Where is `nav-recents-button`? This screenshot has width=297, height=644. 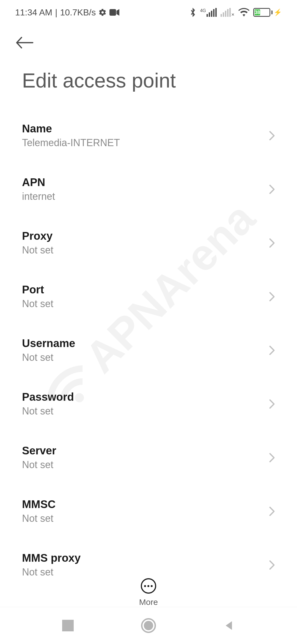
nav-recents-button is located at coordinates (68, 626).